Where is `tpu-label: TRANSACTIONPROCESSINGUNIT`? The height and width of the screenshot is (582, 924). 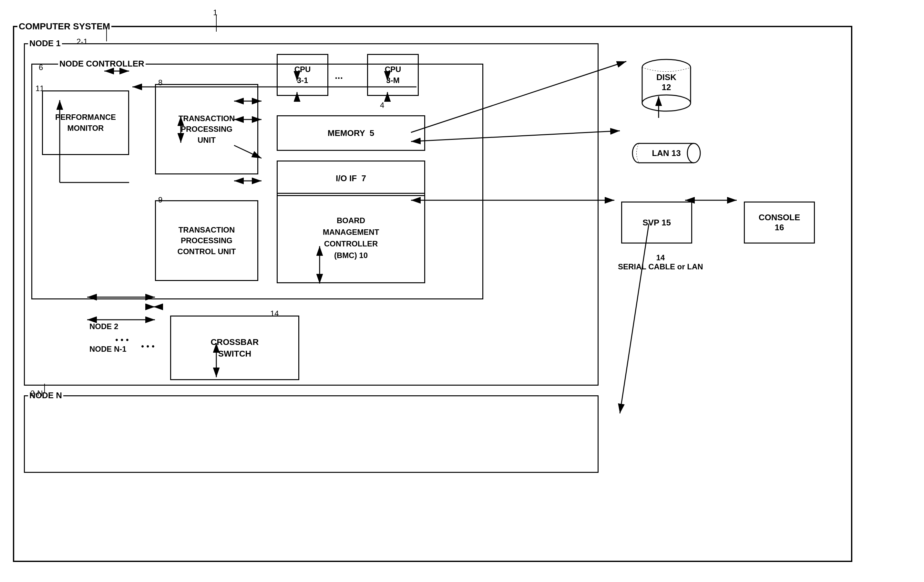 tpu-label: TRANSACTIONPROCESSINGUNIT is located at coordinates (207, 129).